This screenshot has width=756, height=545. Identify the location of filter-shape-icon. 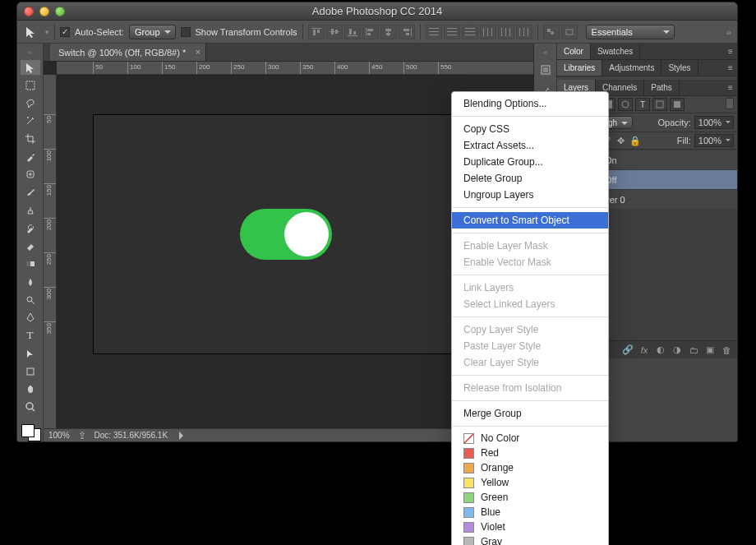
(660, 104).